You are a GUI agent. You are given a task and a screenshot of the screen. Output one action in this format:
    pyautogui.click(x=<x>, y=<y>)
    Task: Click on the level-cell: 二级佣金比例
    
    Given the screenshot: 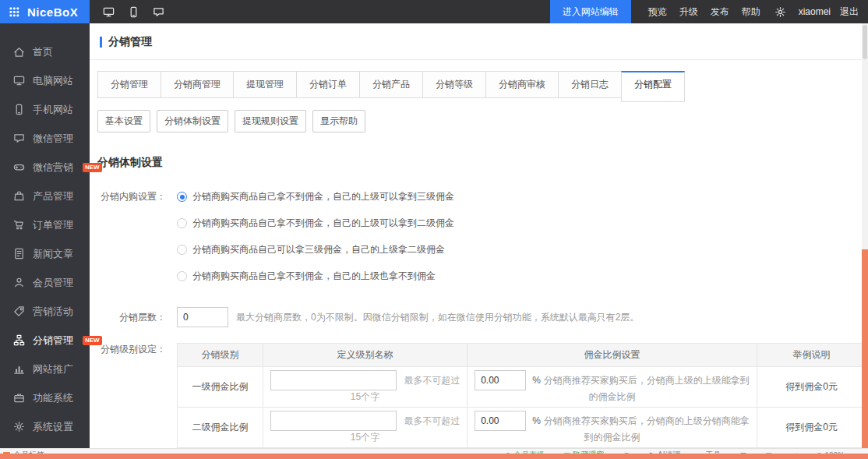 What is the action you would take?
    pyautogui.click(x=221, y=428)
    